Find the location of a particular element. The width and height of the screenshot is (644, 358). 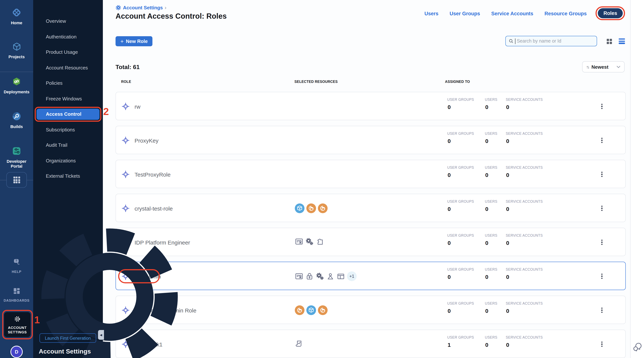

settings-menu: OverviewAuthenticationProduct UsageAccou… is located at coordinates (68, 101).